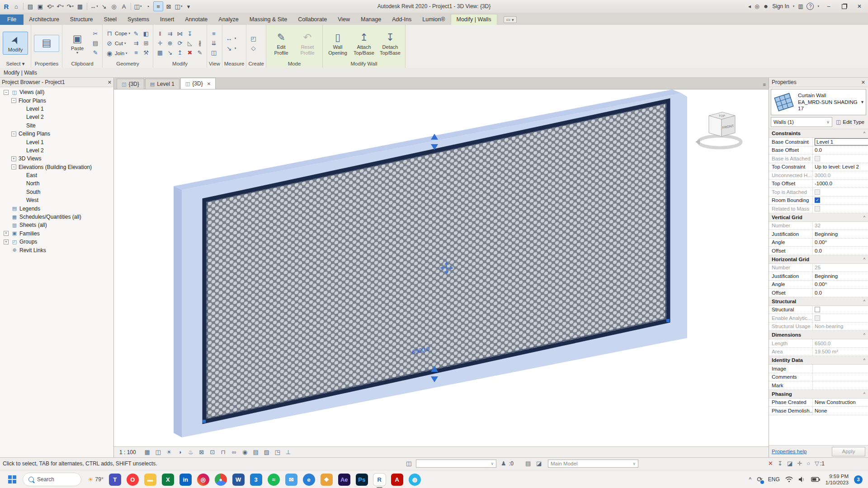  I want to click on close-hidden-windows-icon: ⊠, so click(169, 6).